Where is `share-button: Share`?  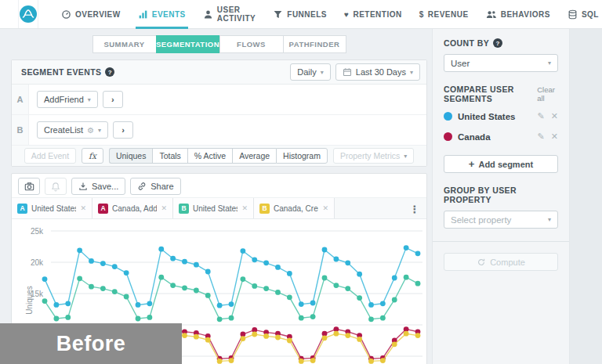
share-button: Share is located at coordinates (155, 186).